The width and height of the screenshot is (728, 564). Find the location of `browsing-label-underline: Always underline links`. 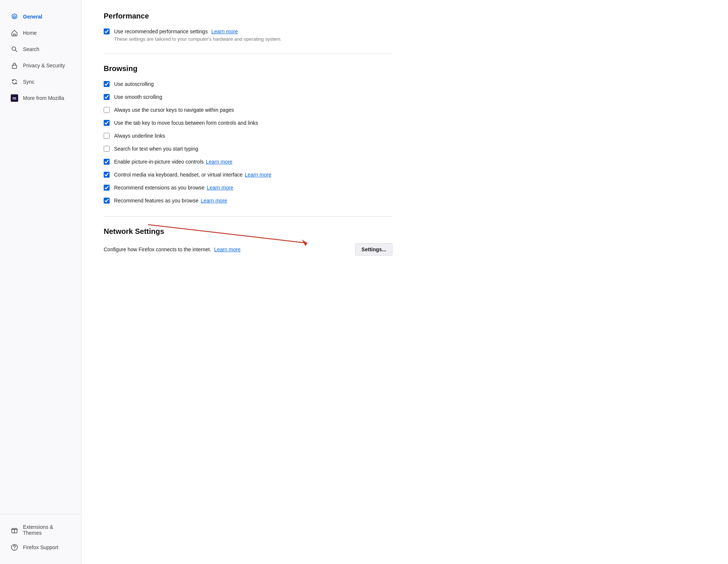

browsing-label-underline: Always underline links is located at coordinates (140, 136).